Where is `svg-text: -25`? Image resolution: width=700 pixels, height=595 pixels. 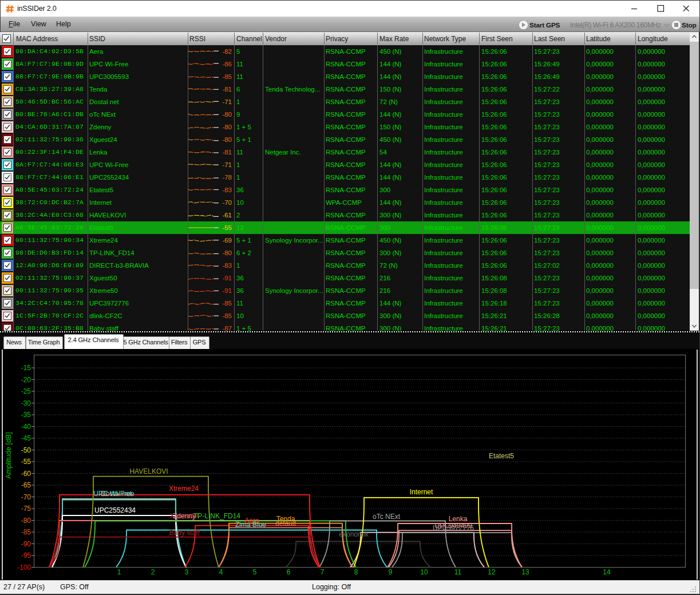 svg-text: -25 is located at coordinates (26, 391).